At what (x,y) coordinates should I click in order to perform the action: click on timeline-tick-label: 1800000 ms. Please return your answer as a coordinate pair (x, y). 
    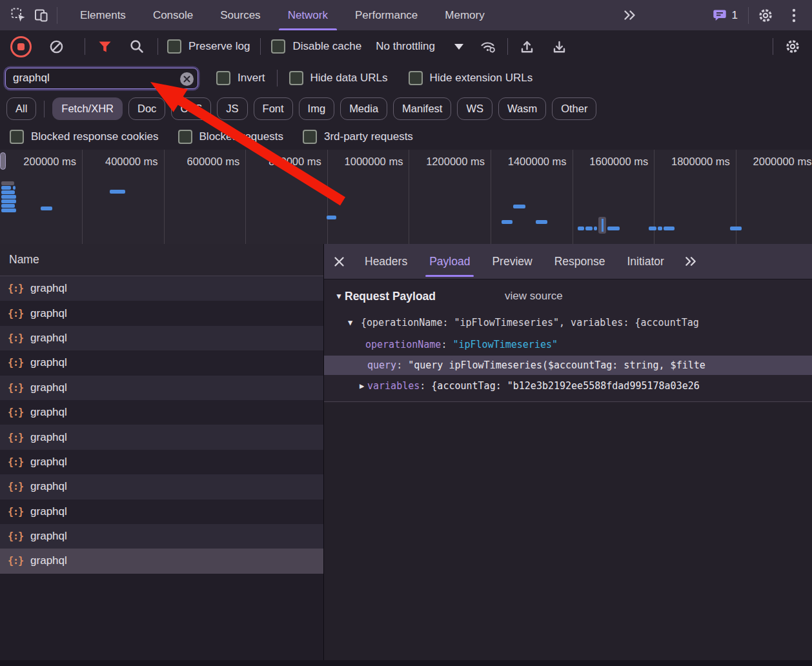
    Looking at the image, I should click on (701, 161).